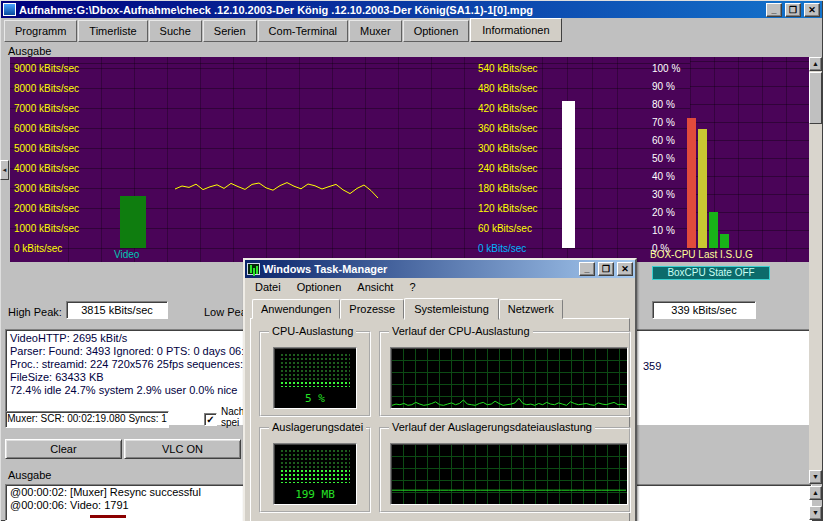 The height and width of the screenshot is (521, 823). What do you see at coordinates (508, 128) in the screenshot?
I see `y-tick: 360 kBits/sec` at bounding box center [508, 128].